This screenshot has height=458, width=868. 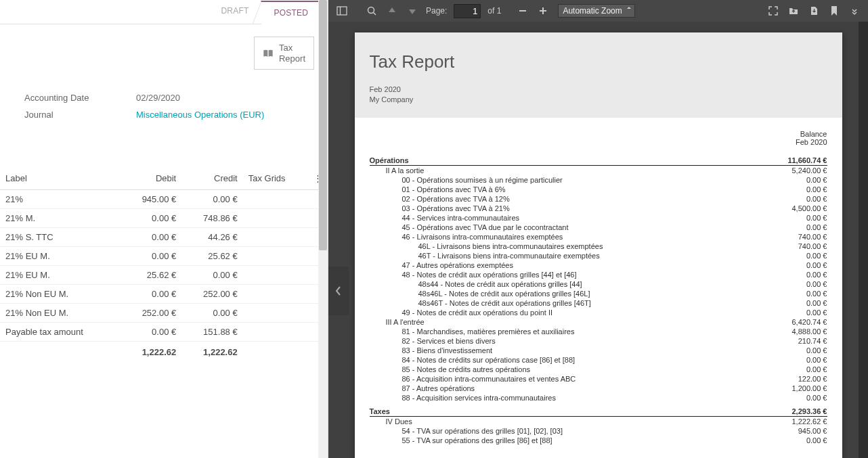 What do you see at coordinates (339, 291) in the screenshot?
I see `collapse-panel-button` at bounding box center [339, 291].